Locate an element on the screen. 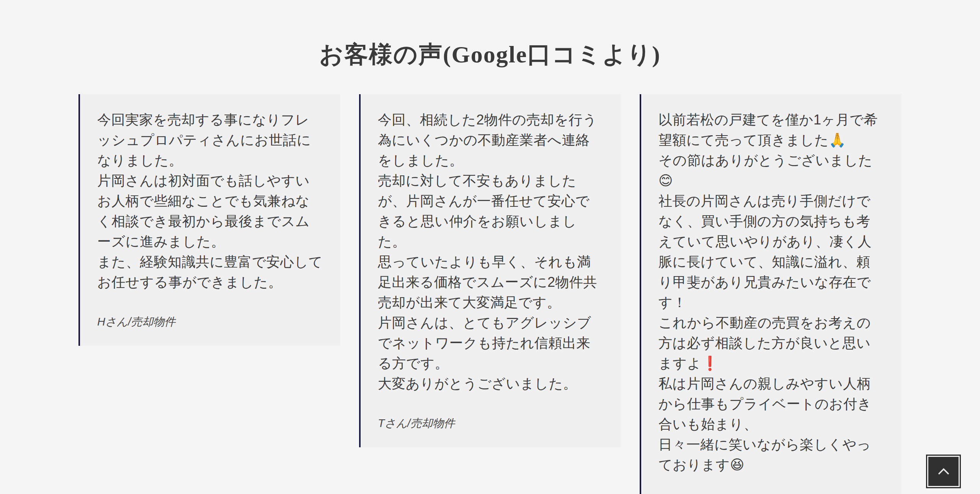  chevron-up-icon is located at coordinates (944, 471).